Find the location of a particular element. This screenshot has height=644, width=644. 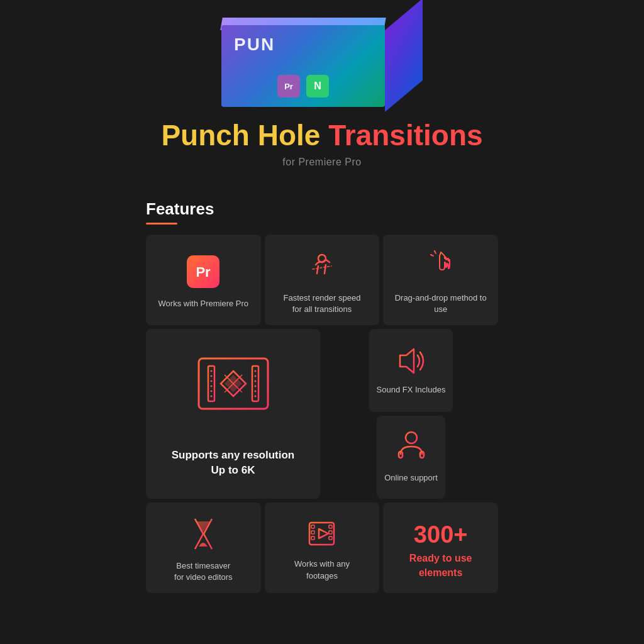

feature-grid-middle: Supports any resolutionUp to 6K is located at coordinates (322, 414).